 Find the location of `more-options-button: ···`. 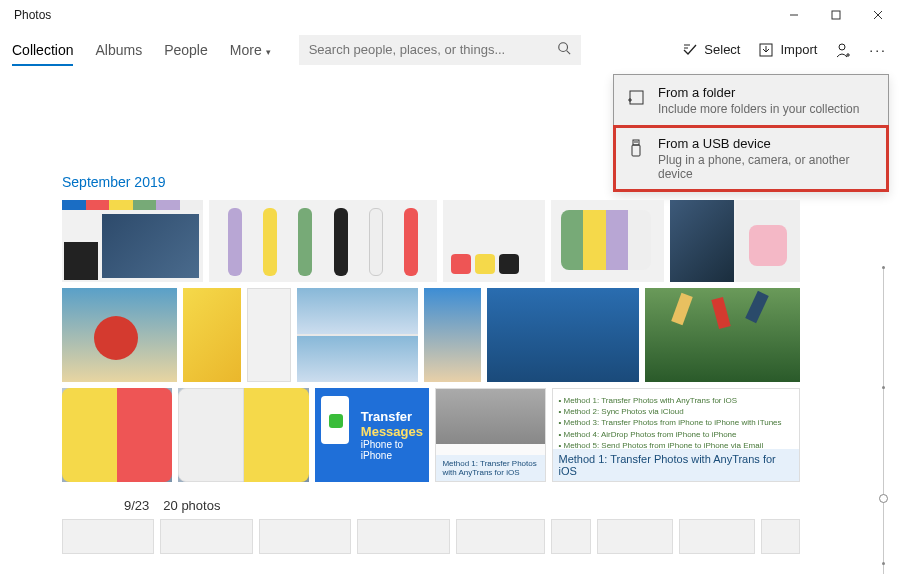

more-options-button: ··· is located at coordinates (878, 50).